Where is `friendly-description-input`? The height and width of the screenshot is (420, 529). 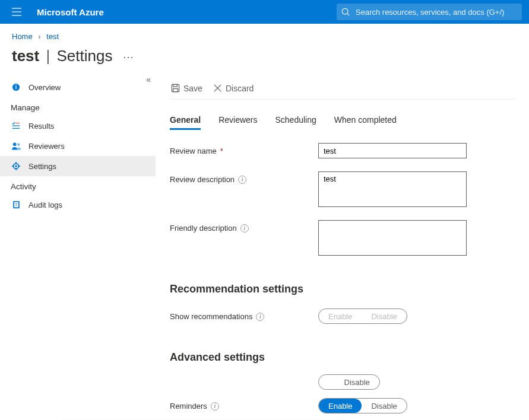
friendly-description-input is located at coordinates (392, 238).